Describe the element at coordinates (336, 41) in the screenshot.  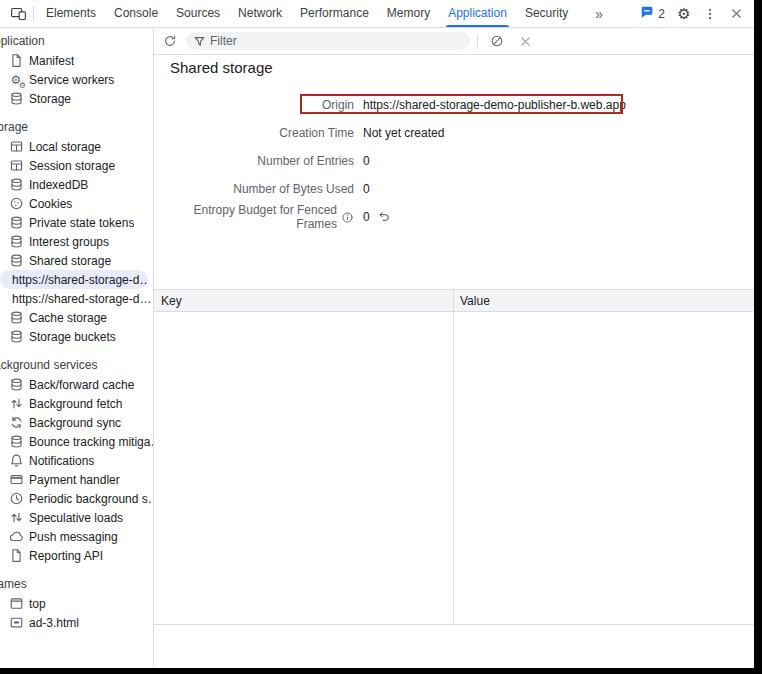
I see `filter-input` at that location.